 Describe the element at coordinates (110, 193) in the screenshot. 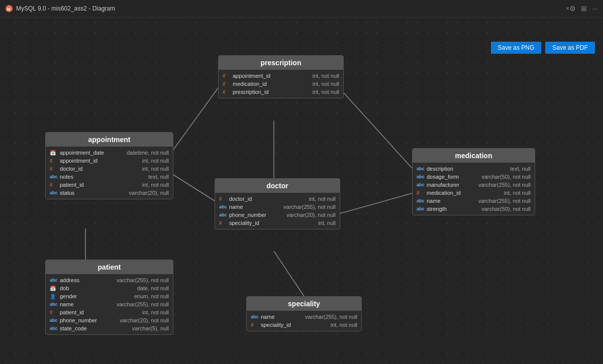

I see `table-row: abc status varchar(20), null` at that location.